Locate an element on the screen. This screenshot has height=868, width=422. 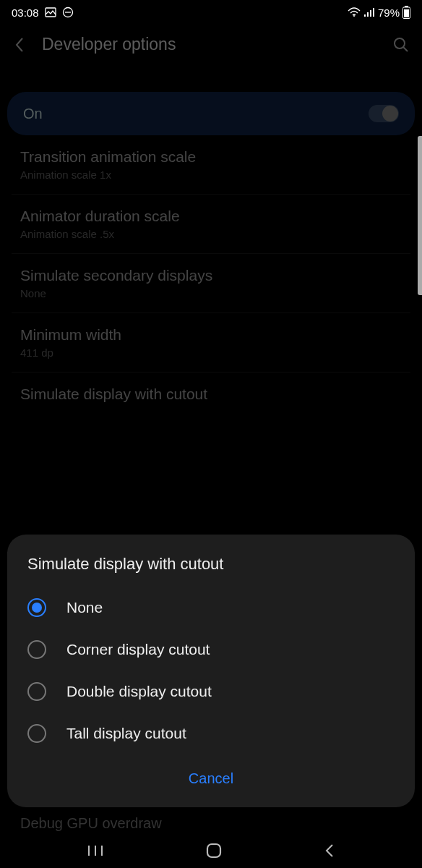
search-button is located at coordinates (401, 45).